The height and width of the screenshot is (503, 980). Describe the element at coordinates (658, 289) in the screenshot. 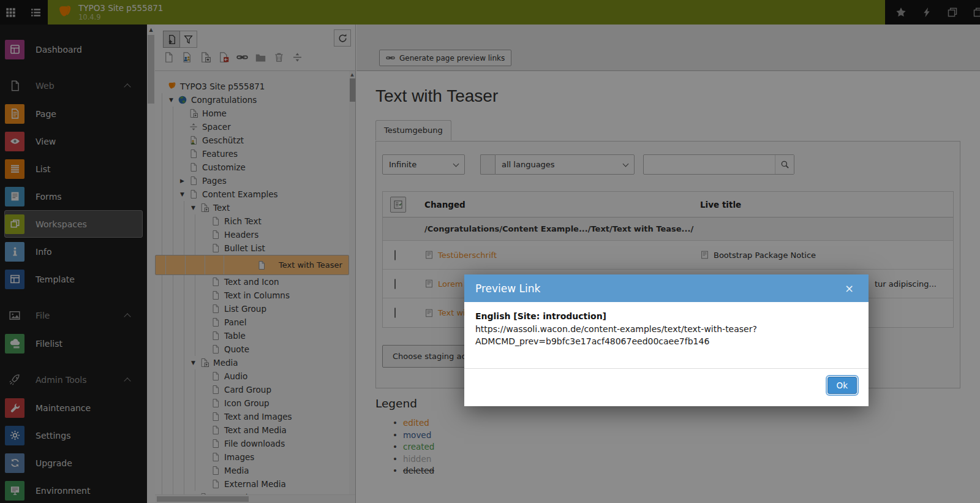

I see `modal-title: Preview Link` at that location.